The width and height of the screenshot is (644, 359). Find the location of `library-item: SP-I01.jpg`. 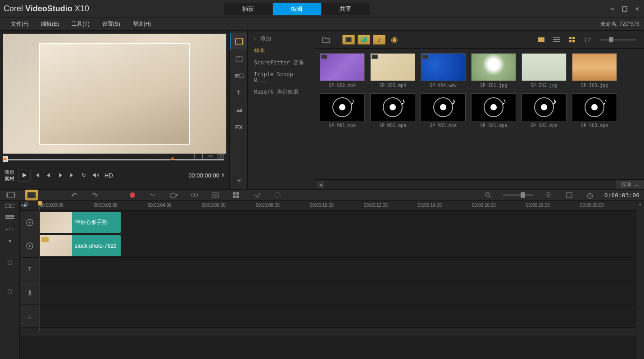

library-item: SP-I01.jpg is located at coordinates (494, 70).